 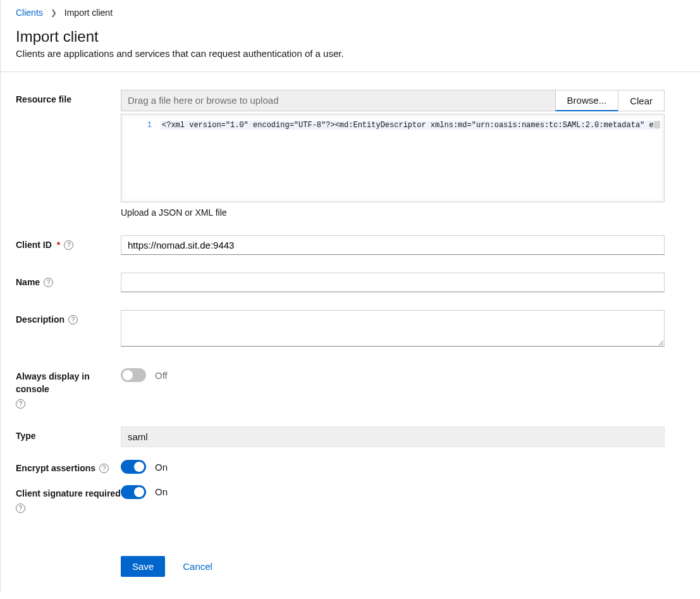 What do you see at coordinates (68, 318) in the screenshot?
I see `label-description: Description ?` at bounding box center [68, 318].